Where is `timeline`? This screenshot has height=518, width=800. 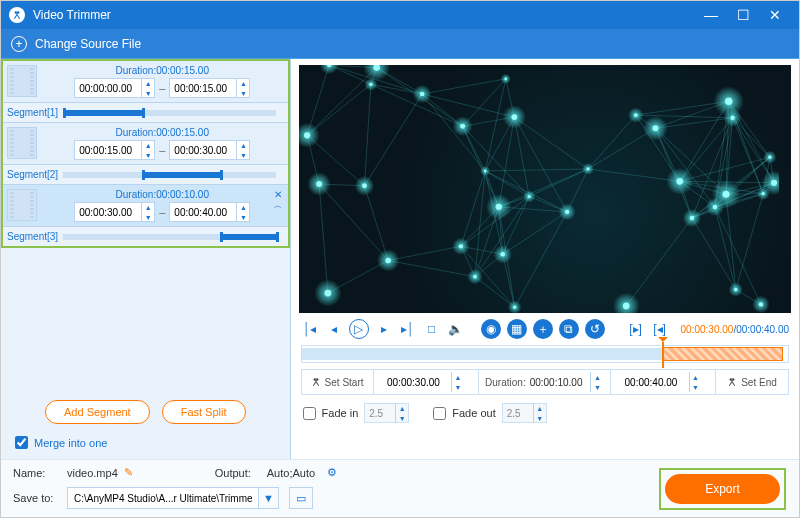
timeline is located at coordinates (545, 354).